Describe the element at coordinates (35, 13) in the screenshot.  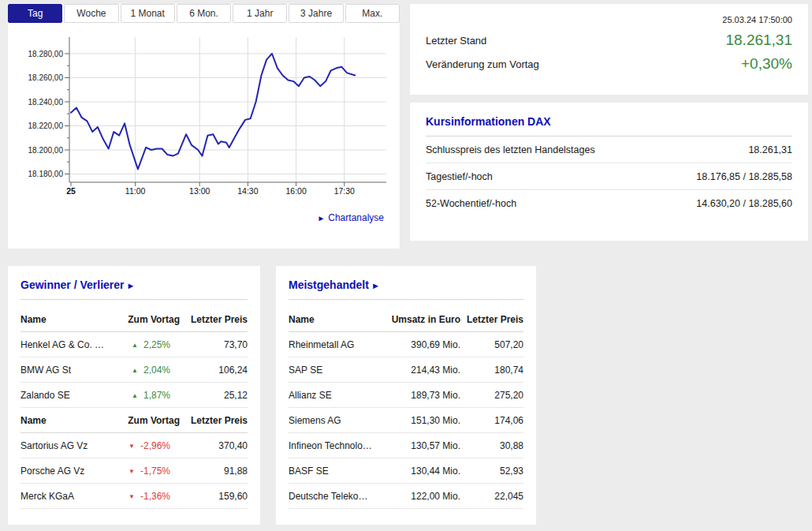
I see `tab-tag: Tag` at that location.